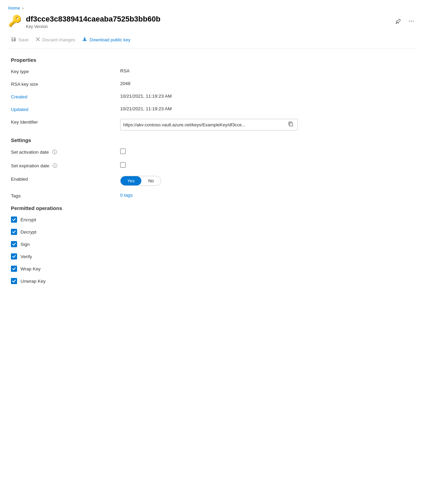  I want to click on discard-icon, so click(38, 40).